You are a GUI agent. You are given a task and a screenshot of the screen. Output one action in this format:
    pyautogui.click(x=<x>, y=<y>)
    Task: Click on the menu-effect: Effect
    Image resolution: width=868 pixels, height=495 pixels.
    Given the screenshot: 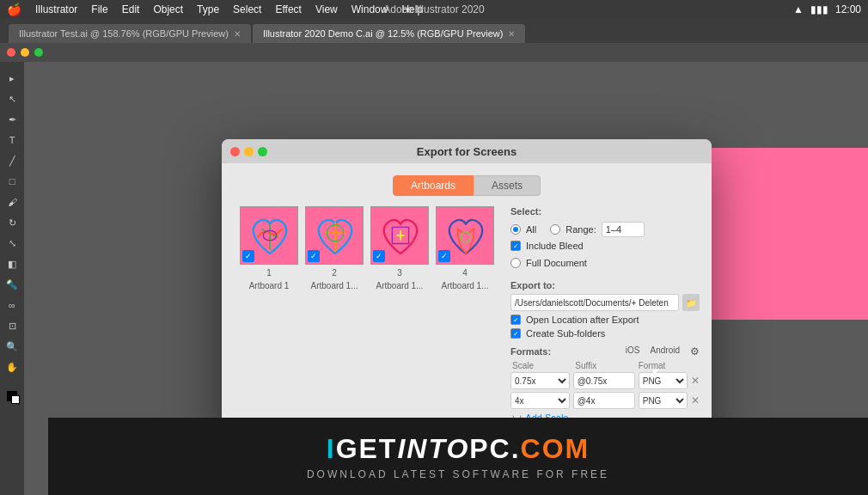 What is the action you would take?
    pyautogui.click(x=288, y=9)
    